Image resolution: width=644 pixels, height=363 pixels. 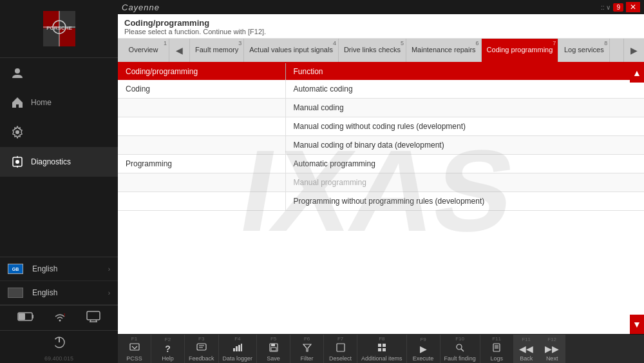 What do you see at coordinates (307, 348) in the screenshot?
I see `filter-icon` at bounding box center [307, 348].